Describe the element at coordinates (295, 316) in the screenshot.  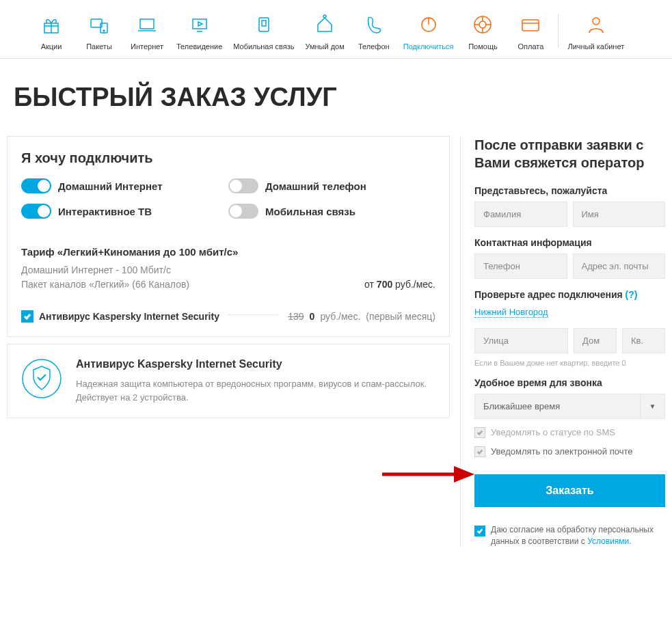
I see `addon-old-price: 139` at that location.